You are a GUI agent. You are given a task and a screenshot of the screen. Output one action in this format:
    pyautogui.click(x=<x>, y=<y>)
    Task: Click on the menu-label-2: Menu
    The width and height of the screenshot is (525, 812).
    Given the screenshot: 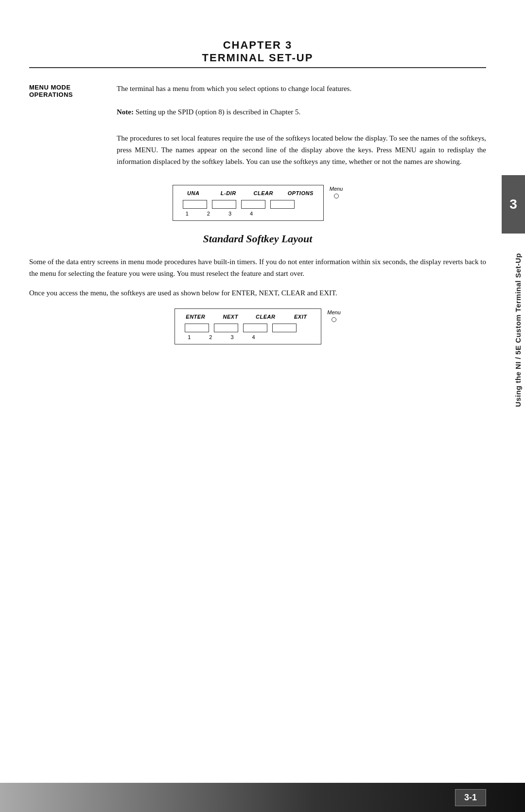 What is the action you would take?
    pyautogui.click(x=334, y=315)
    